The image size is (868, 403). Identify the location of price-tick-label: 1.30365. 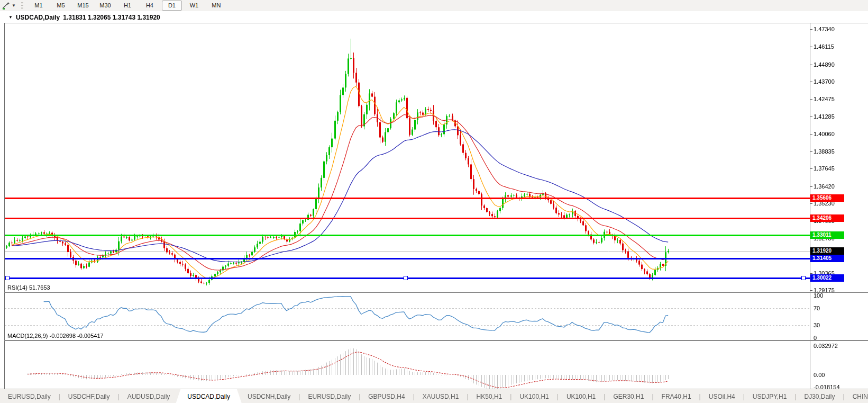
(824, 273).